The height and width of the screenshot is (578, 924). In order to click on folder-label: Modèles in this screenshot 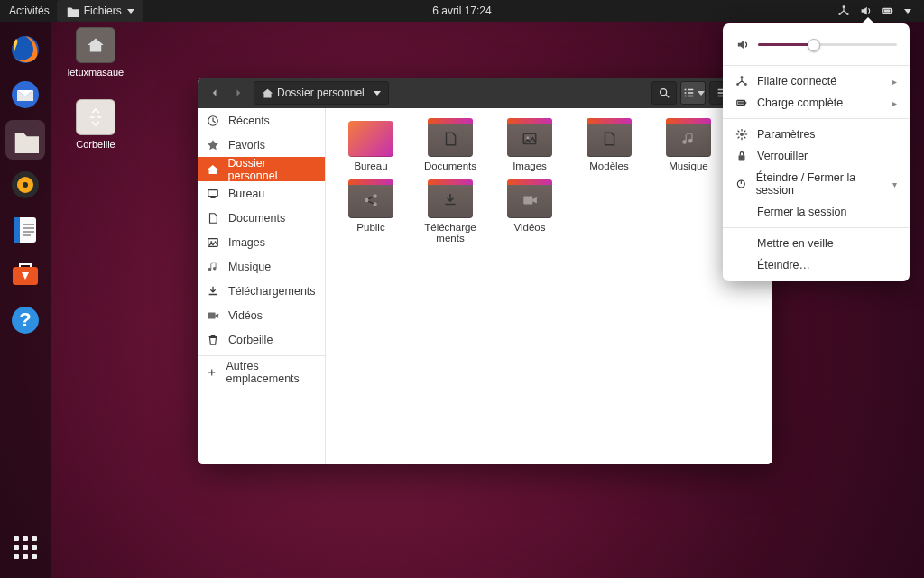, I will do `click(609, 166)`.